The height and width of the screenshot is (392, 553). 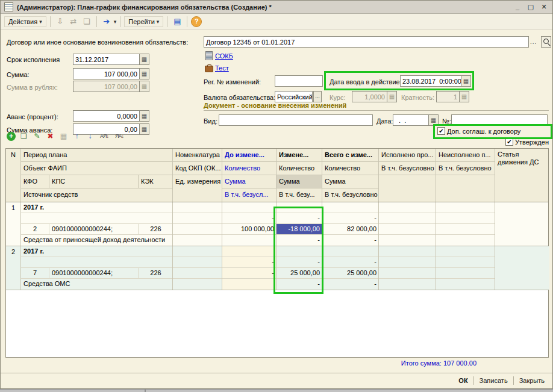 What do you see at coordinates (104, 136) in the screenshot?
I see `sort-asc-button: АЯ↓` at bounding box center [104, 136].